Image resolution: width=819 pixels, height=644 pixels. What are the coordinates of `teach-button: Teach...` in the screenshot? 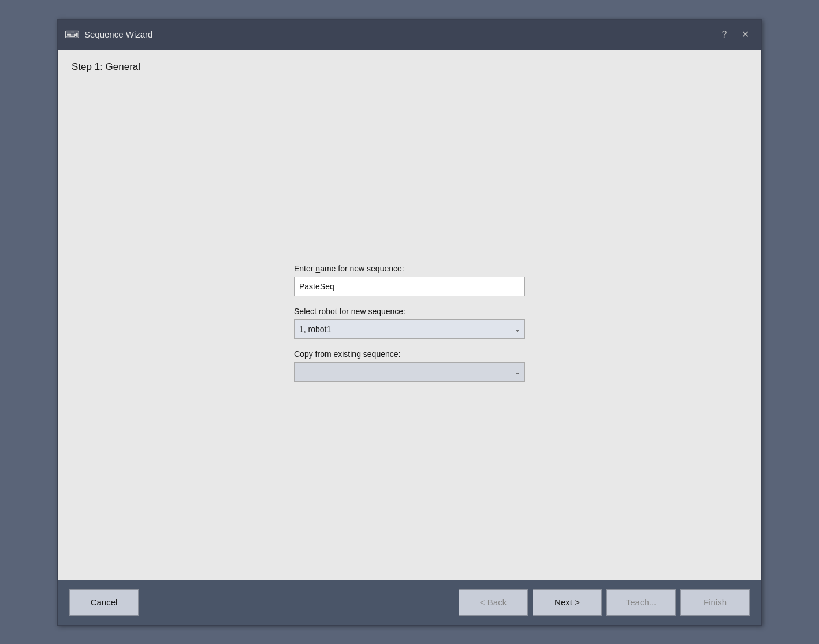 It's located at (641, 602).